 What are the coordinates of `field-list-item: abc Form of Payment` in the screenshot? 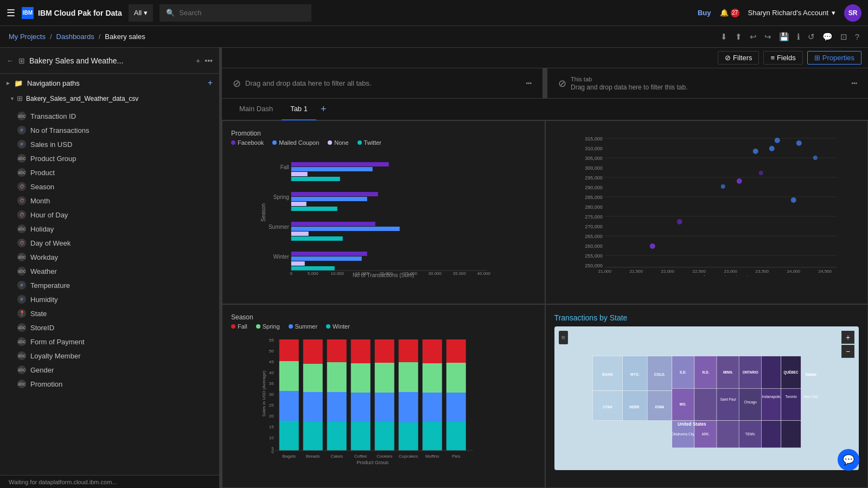 It's located at (110, 342).